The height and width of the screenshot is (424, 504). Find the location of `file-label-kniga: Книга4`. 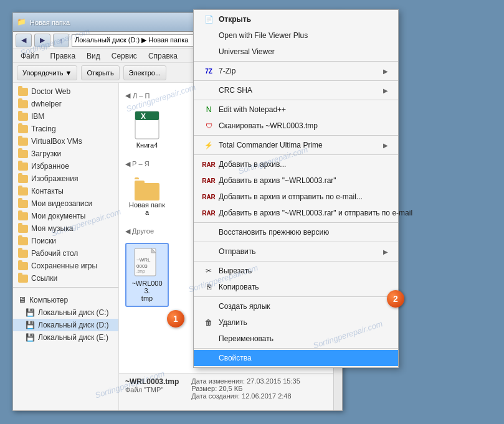

file-label-kniga: Книга4 is located at coordinates (147, 145).